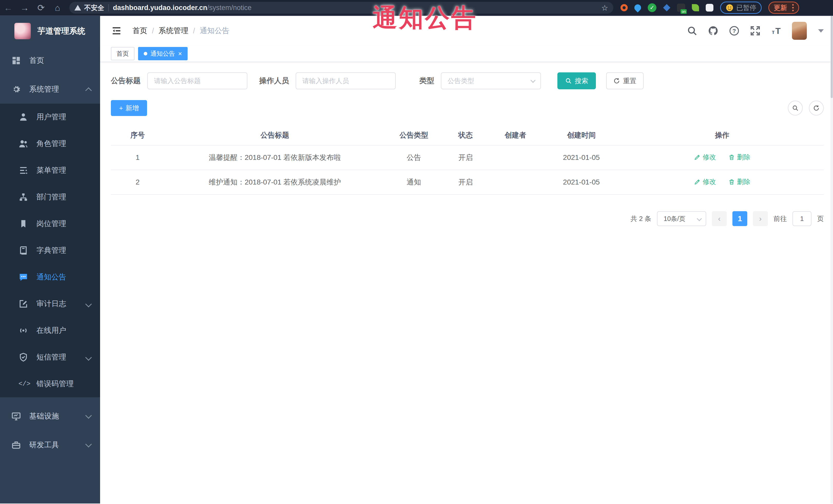  Describe the element at coordinates (681, 8) in the screenshot. I see `extension-on-badge-icon` at that location.